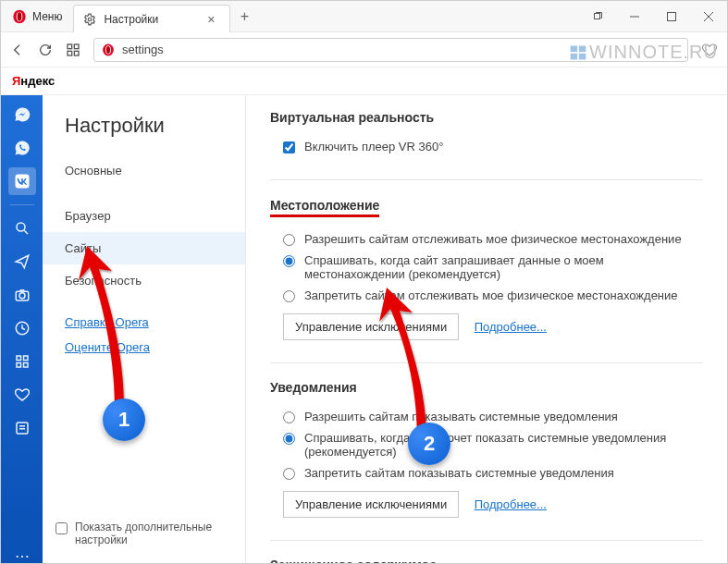 Image resolution: width=728 pixels, height=564 pixels. What do you see at coordinates (709, 17) in the screenshot?
I see `window-close-button` at bounding box center [709, 17].